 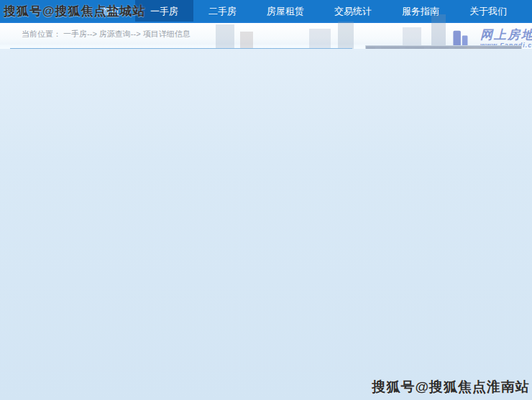 What do you see at coordinates (181, 49) in the screenshot?
I see `project-info-header: 项目基本信息 地图定位` at bounding box center [181, 49].